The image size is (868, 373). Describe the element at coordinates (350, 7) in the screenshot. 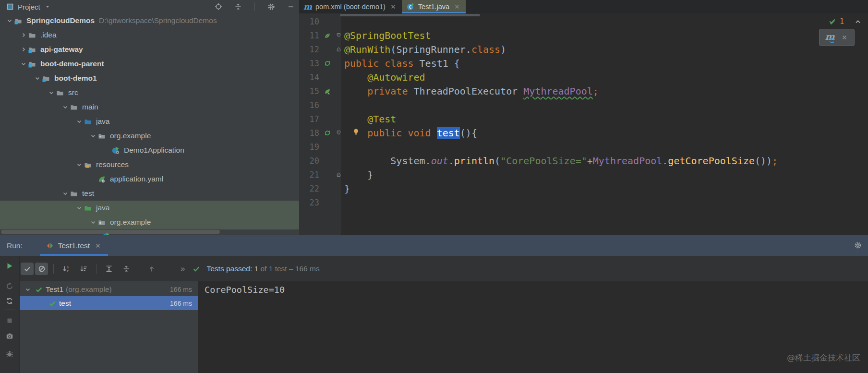

I see `editor-tab-pom-xml-boot-demo1-: mpom.xml (boot-demo1)` at that location.